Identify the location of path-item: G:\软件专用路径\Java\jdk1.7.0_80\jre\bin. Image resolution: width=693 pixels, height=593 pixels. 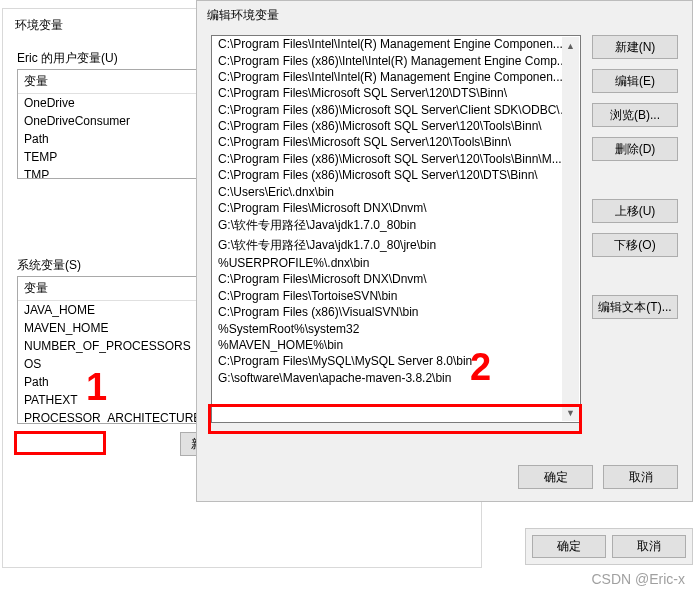
(396, 246).